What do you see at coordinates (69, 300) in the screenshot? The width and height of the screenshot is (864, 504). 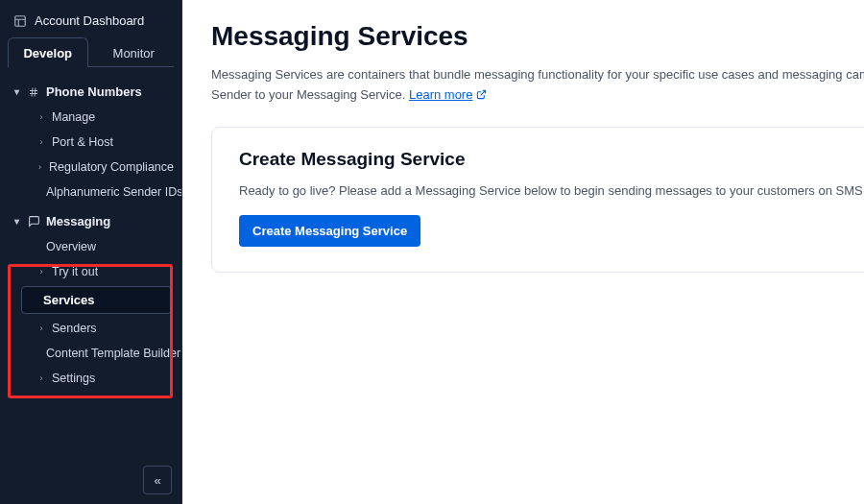 I see `sidebar-item-label: Services` at bounding box center [69, 300].